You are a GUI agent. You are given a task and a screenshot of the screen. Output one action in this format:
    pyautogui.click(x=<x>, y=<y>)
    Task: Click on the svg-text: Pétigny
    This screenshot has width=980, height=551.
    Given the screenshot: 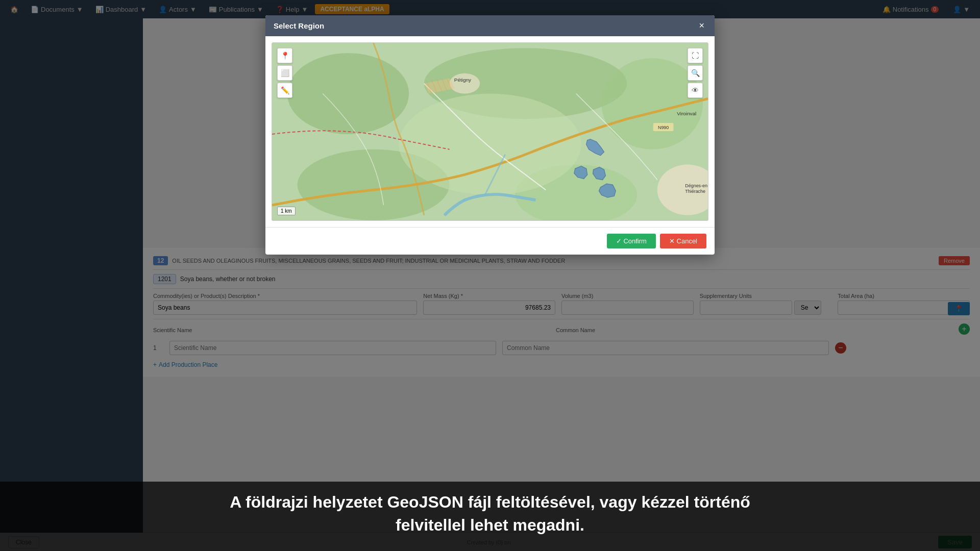 What is the action you would take?
    pyautogui.click(x=462, y=80)
    